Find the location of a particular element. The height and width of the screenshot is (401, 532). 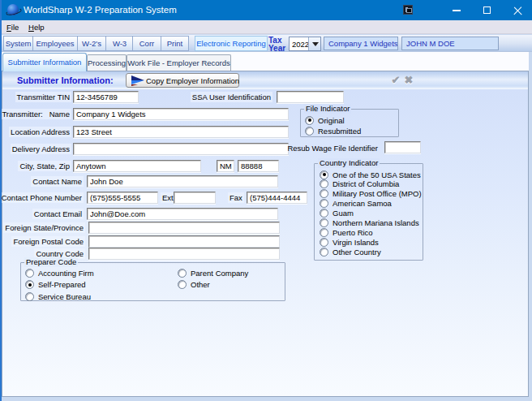

ext-input is located at coordinates (195, 198).